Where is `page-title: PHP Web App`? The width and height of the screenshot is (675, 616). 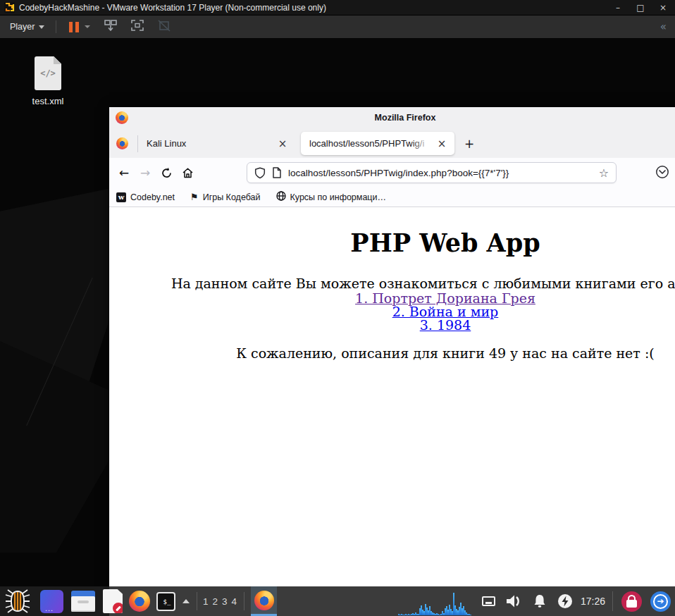 page-title: PHP Web App is located at coordinates (392, 242).